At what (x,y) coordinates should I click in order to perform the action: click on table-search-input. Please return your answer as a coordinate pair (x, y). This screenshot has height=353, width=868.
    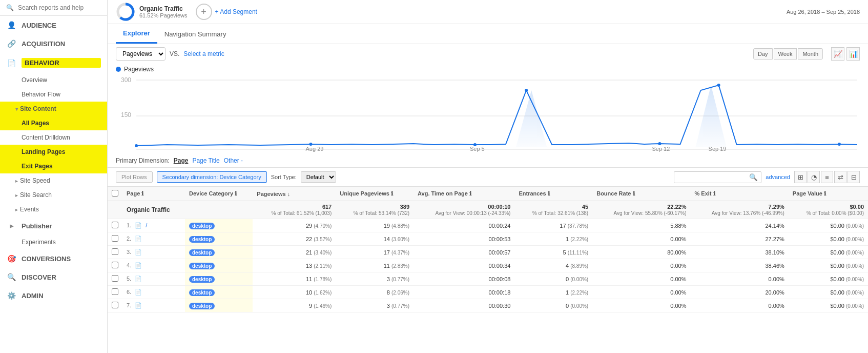
    Looking at the image, I should click on (710, 177).